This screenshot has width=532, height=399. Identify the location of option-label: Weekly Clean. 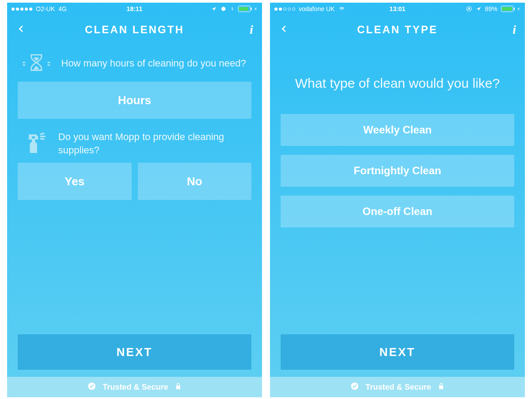
(397, 130).